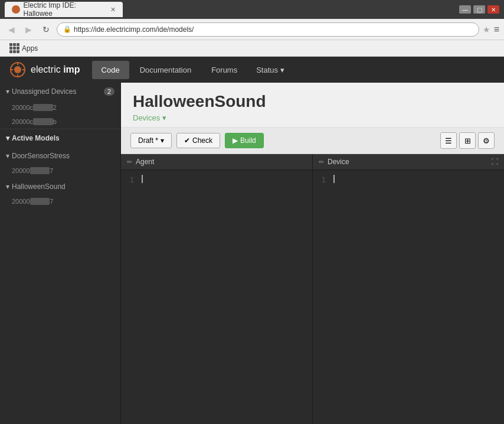 The height and width of the screenshot is (424, 504). Describe the element at coordinates (60, 92) in the screenshot. I see `unassigned-devices-header: ▾ Unassigned Devices 2` at that location.